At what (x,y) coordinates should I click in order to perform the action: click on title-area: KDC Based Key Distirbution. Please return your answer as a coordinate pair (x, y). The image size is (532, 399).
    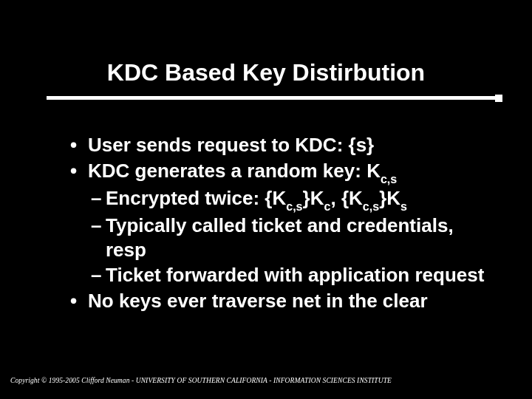
    Looking at the image, I should click on (266, 72).